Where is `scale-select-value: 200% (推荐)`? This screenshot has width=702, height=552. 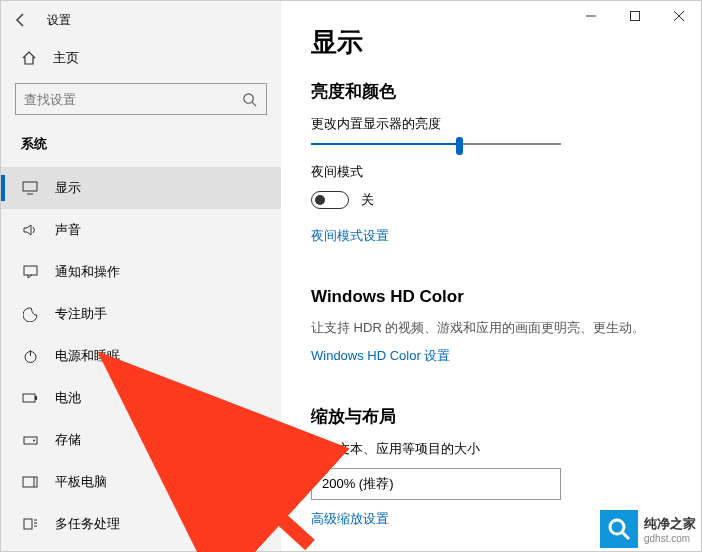
scale-select-value: 200% (推荐) is located at coordinates (358, 484).